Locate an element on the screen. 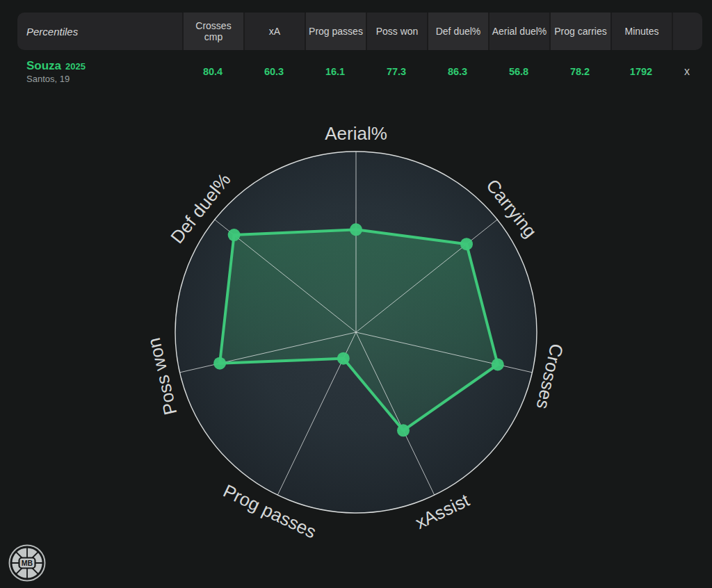  remove-player-button: x is located at coordinates (687, 72).